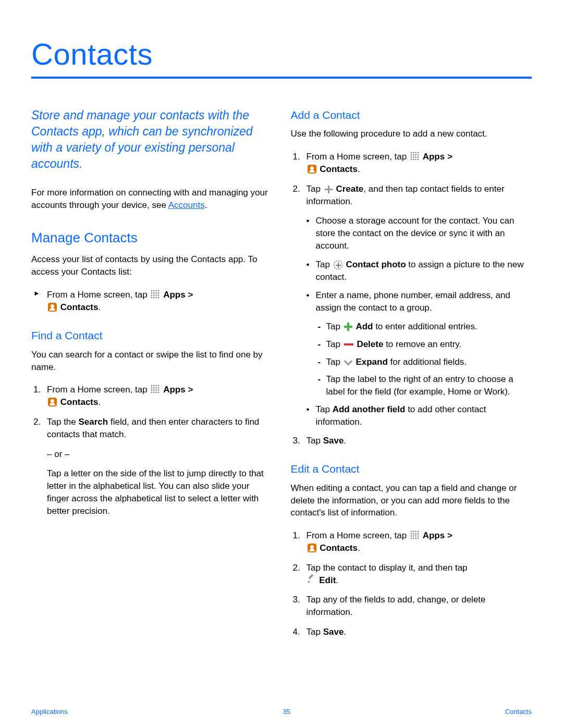 Image resolution: width=563 pixels, height=728 pixels. Describe the element at coordinates (412, 233) in the screenshot. I see `add-bullet-1: • Choose a storage account for the conta…` at that location.